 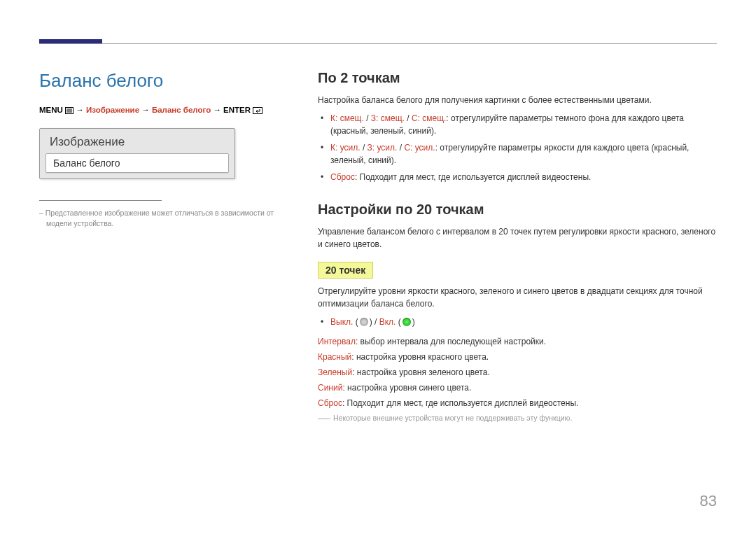 What do you see at coordinates (517, 238) in the screenshot?
I see `section-20points-desc: Управление балансом белого с интервалом …` at bounding box center [517, 238].